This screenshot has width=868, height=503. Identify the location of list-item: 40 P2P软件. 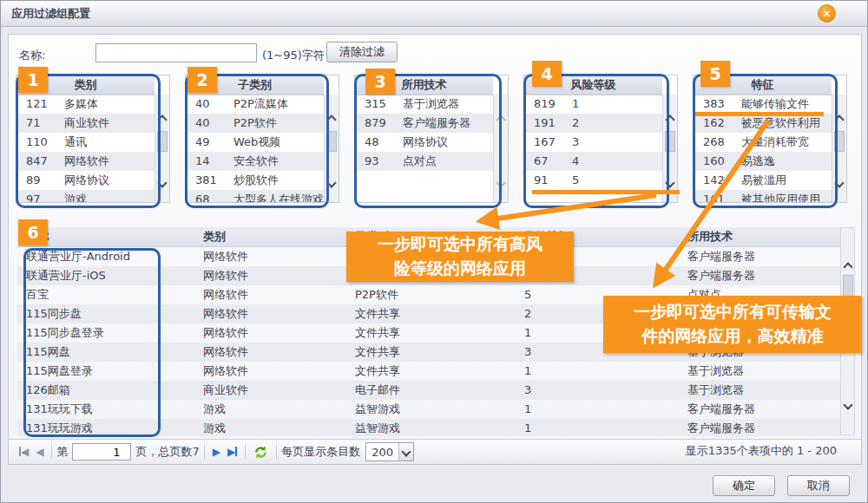
(255, 123).